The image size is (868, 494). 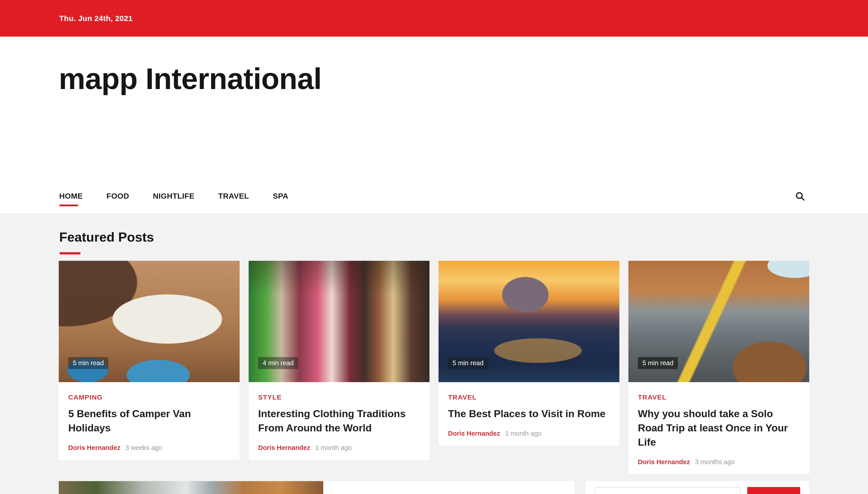 What do you see at coordinates (118, 196) in the screenshot?
I see `nav-item-food: FOOD` at bounding box center [118, 196].